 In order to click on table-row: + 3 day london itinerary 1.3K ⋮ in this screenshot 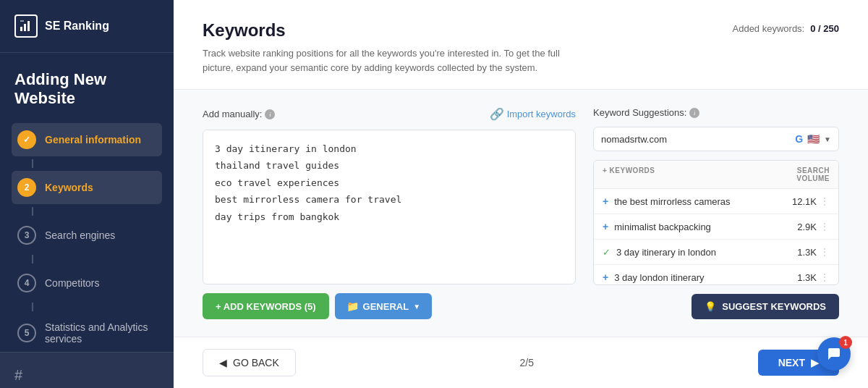, I will do `click(716, 275)`.